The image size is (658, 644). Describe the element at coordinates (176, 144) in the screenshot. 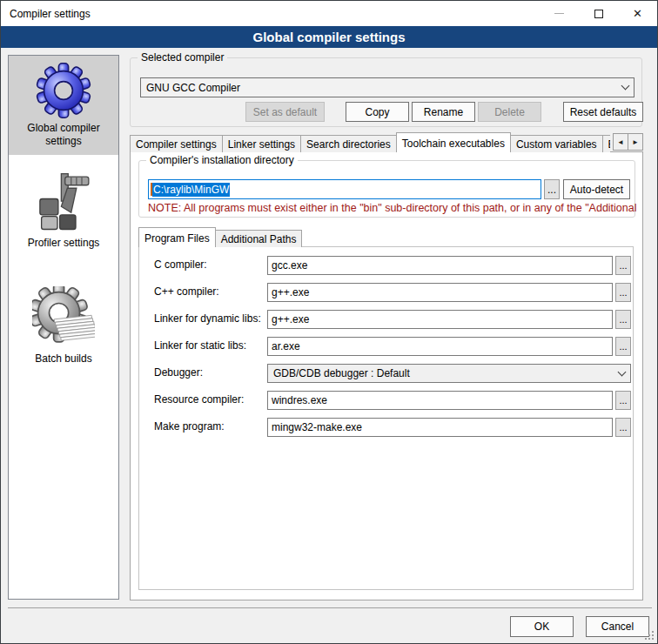

I see `tab-compiler-settings: Compiler settings` at that location.